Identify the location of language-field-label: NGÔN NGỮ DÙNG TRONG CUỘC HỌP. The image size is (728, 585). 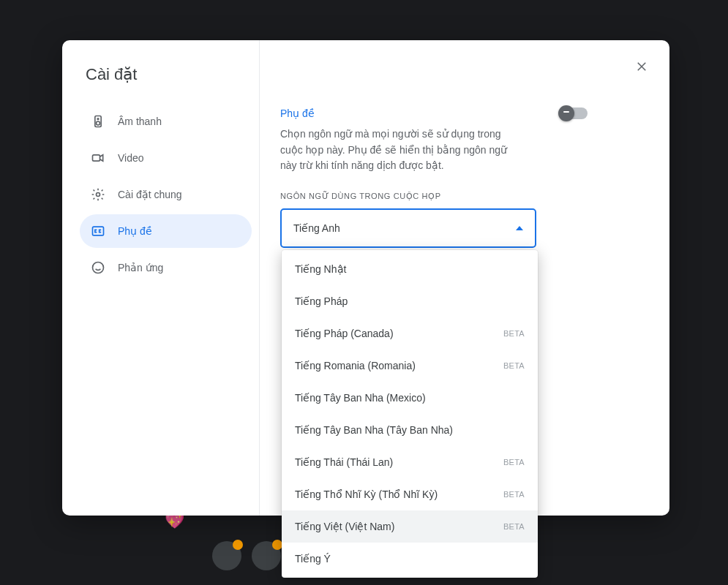
(465, 196).